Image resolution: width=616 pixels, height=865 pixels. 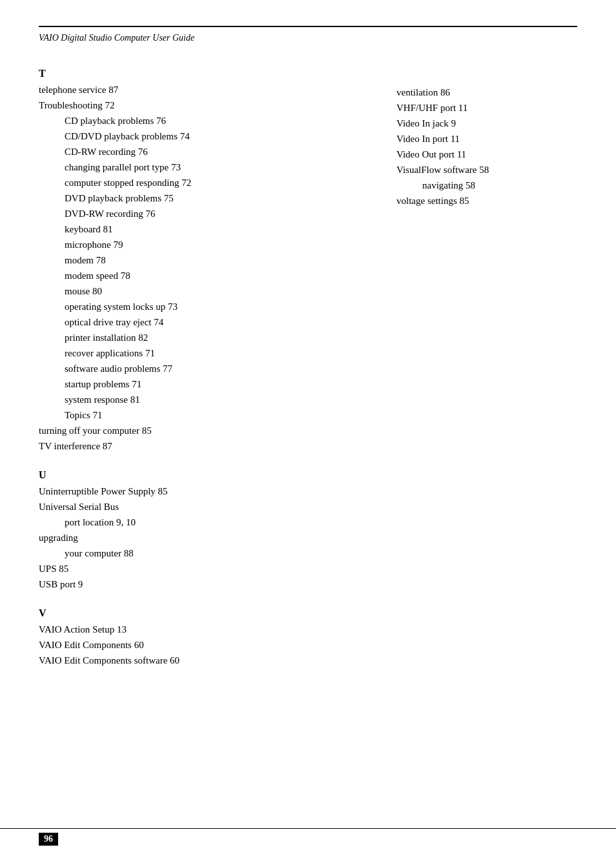 What do you see at coordinates (211, 569) in the screenshot?
I see `list-item: UPS 85` at bounding box center [211, 569].